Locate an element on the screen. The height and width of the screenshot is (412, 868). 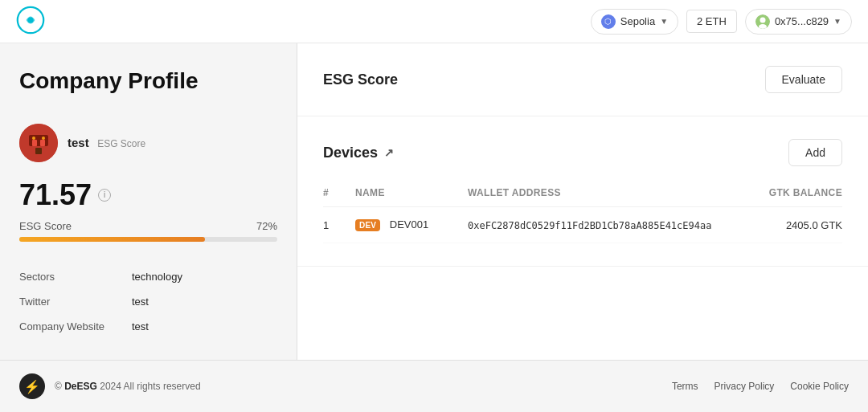
eth-balance: 2 ETH is located at coordinates (712, 21).